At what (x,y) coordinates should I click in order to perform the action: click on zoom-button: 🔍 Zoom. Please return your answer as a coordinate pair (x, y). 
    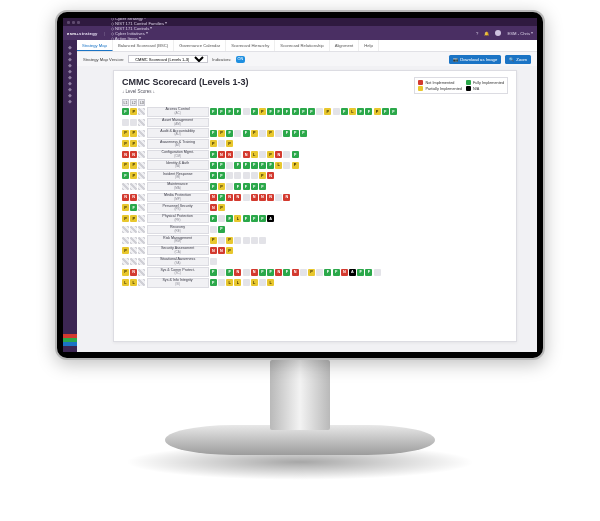
    Looking at the image, I should click on (518, 60).